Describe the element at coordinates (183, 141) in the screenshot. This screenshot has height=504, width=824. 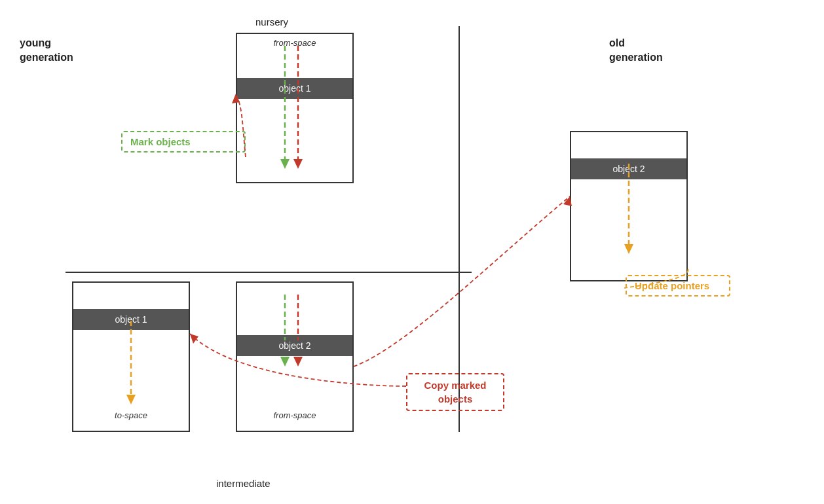
I see `mark-objects-annotation: Mark objects` at that location.